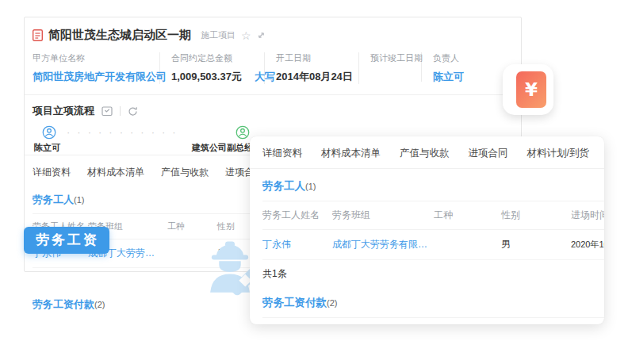  I want to click on field-label: 合同约定总金额, so click(213, 59).